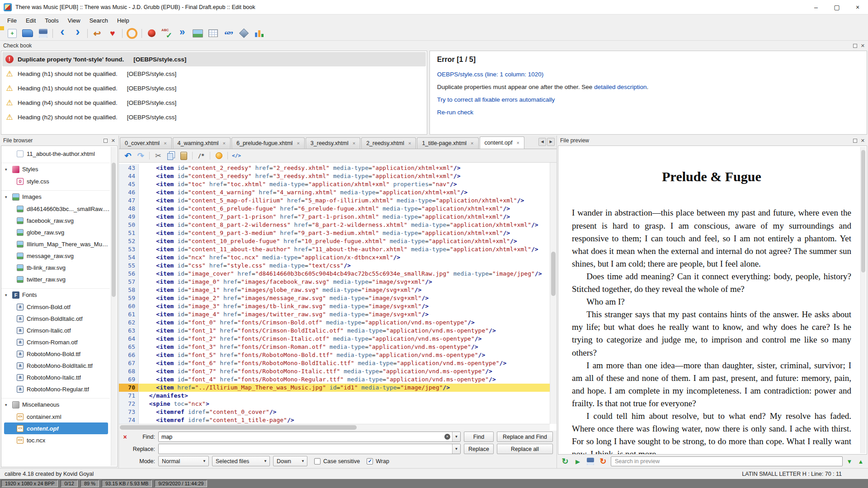  I want to click on replace-input, so click(306, 449).